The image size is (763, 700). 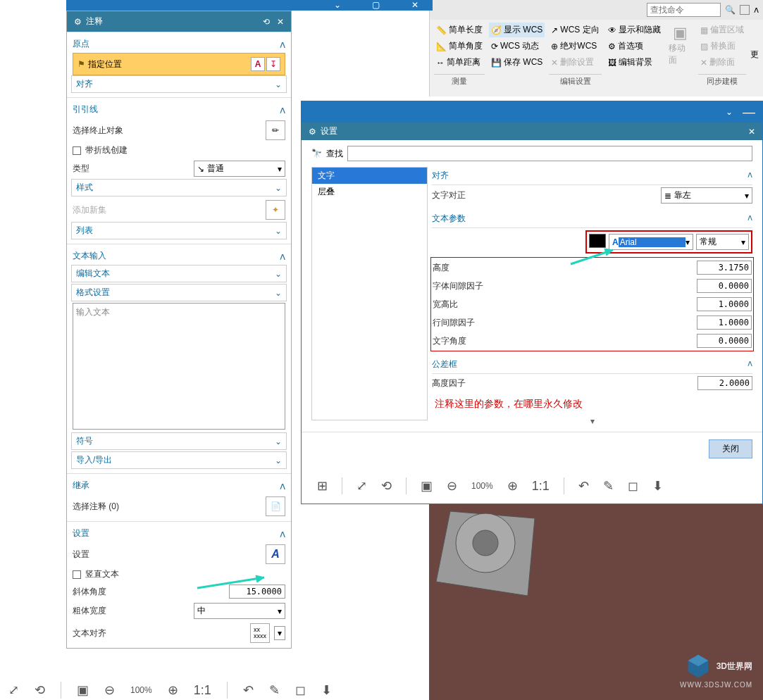 I want to click on settings-label: 设置, so click(x=81, y=555).